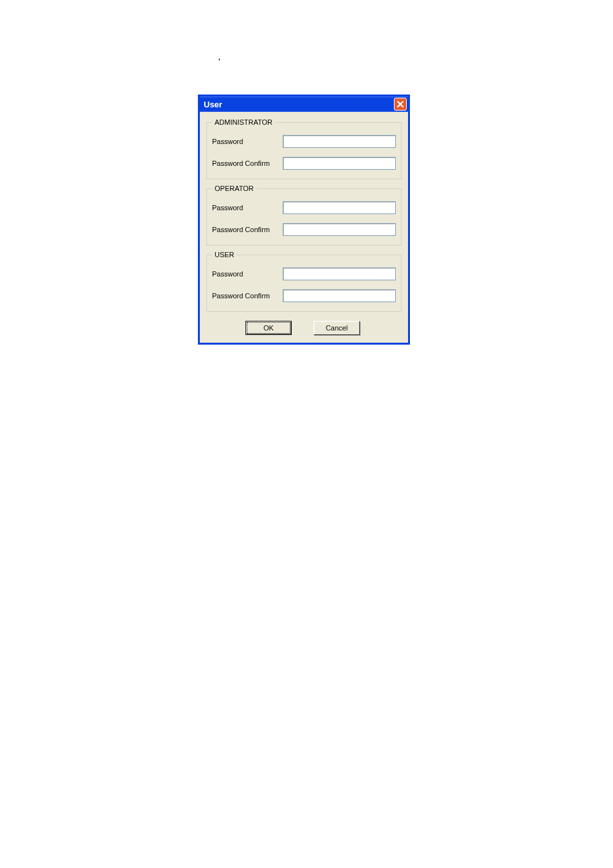 Image resolution: width=613 pixels, height=868 pixels. Describe the element at coordinates (304, 228) in the screenshot. I see `dialog-body: ADMINISTRATOR Password Password Confirm …` at that location.